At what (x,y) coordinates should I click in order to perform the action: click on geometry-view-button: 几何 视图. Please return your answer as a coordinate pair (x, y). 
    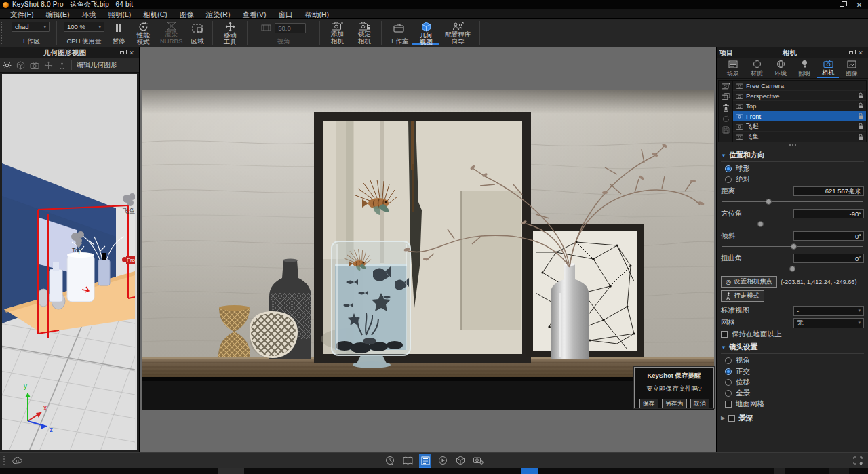
    Looking at the image, I should click on (426, 33).